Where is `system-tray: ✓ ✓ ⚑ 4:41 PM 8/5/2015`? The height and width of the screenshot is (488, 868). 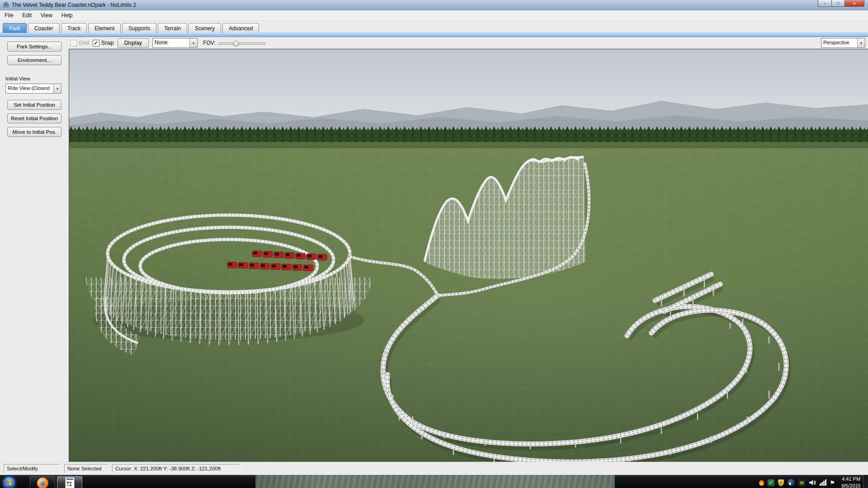
system-tray: ✓ ✓ ⚑ 4:41 PM 8/5/2015 is located at coordinates (805, 482).